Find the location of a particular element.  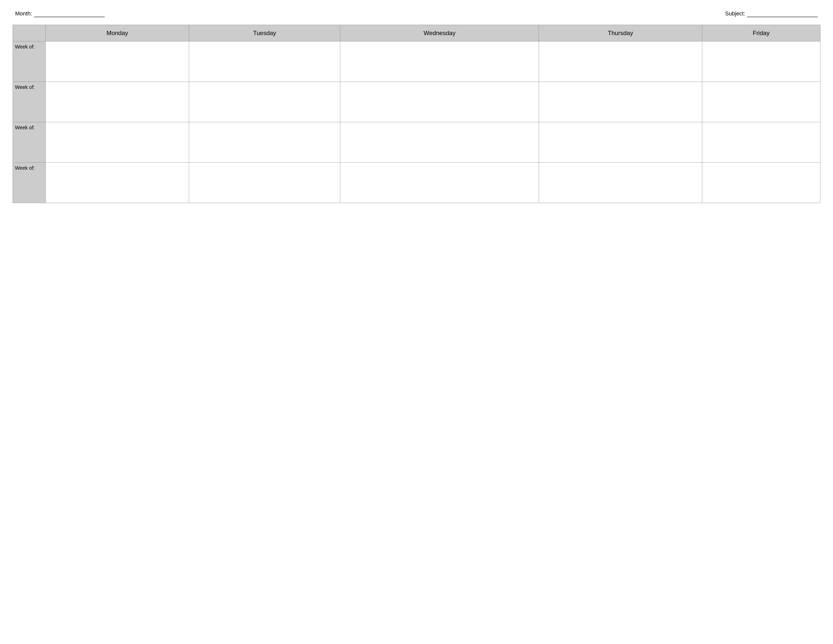

week-4-monday-cell is located at coordinates (117, 183).